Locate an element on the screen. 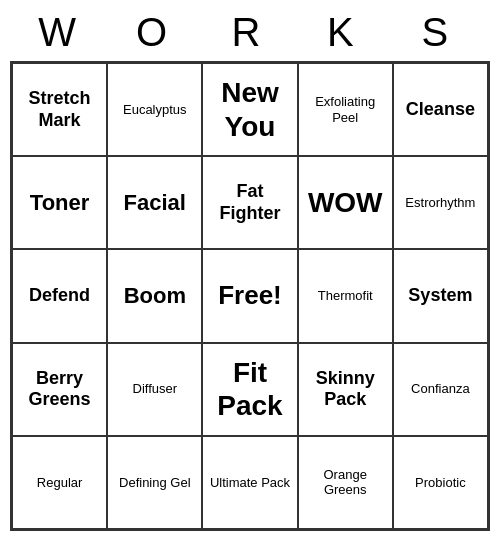  bingo-cell: Diffuser is located at coordinates (154, 390).